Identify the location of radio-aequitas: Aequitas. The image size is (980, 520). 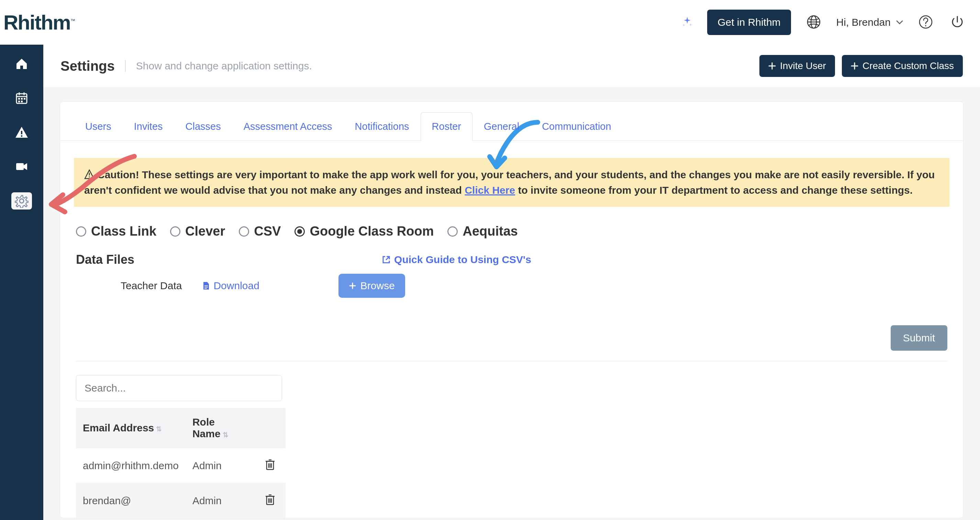
(482, 231).